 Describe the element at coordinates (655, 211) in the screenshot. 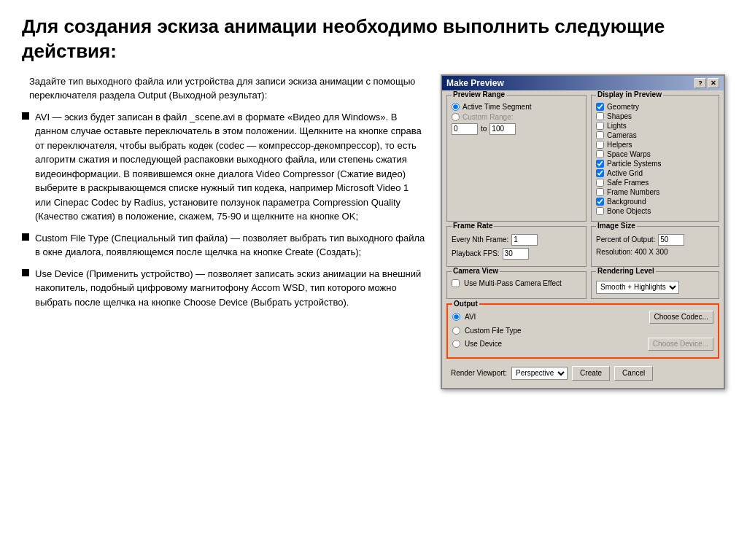

I see `bone-objects-row: Bone Objects` at that location.